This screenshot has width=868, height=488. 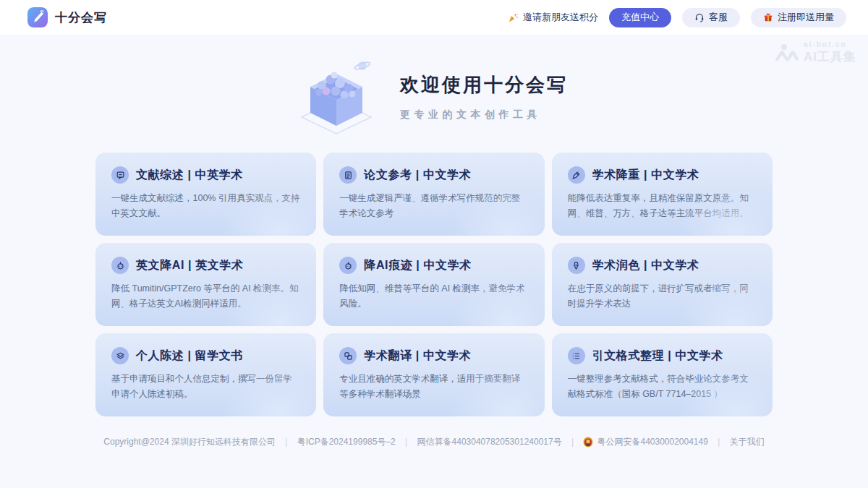 What do you see at coordinates (576, 265) in the screenshot?
I see `brush-icon` at bounding box center [576, 265].